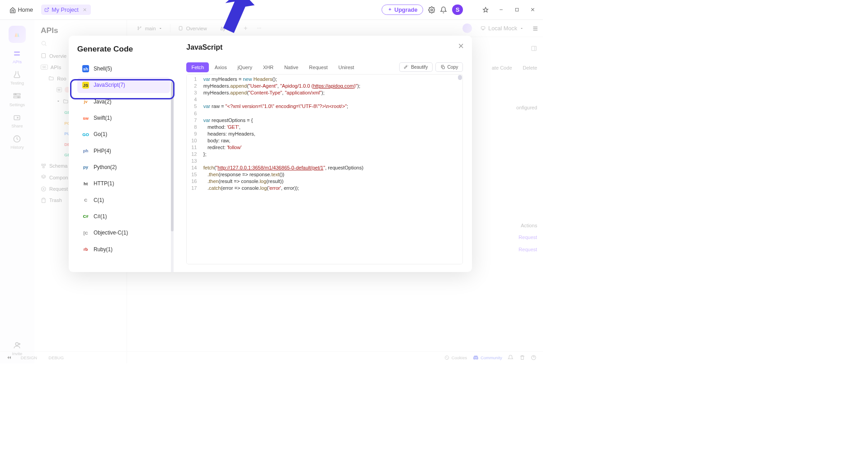 Image resolution: width=868 pixels, height=460 pixels. What do you see at coordinates (104, 183) in the screenshot?
I see `lang-label: HTTP(1)` at bounding box center [104, 183].